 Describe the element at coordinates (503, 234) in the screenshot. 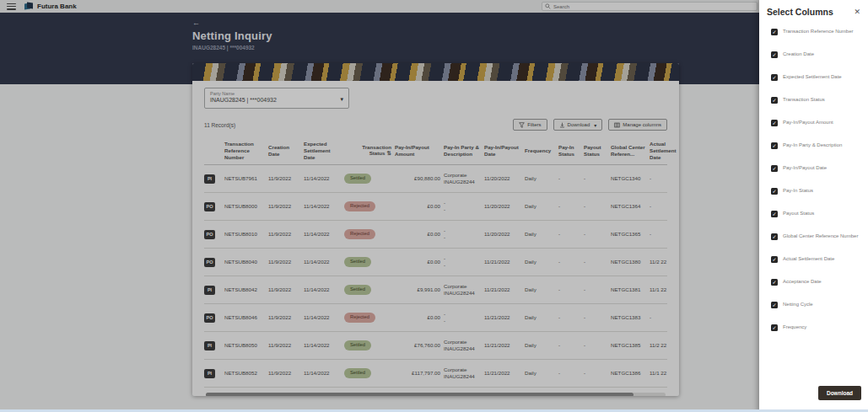

I see `payin-payout-date: 11/20/2022` at that location.